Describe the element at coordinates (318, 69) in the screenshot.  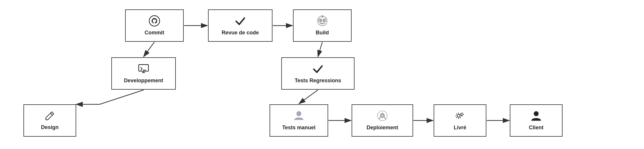
I see `check2-icon` at that location.